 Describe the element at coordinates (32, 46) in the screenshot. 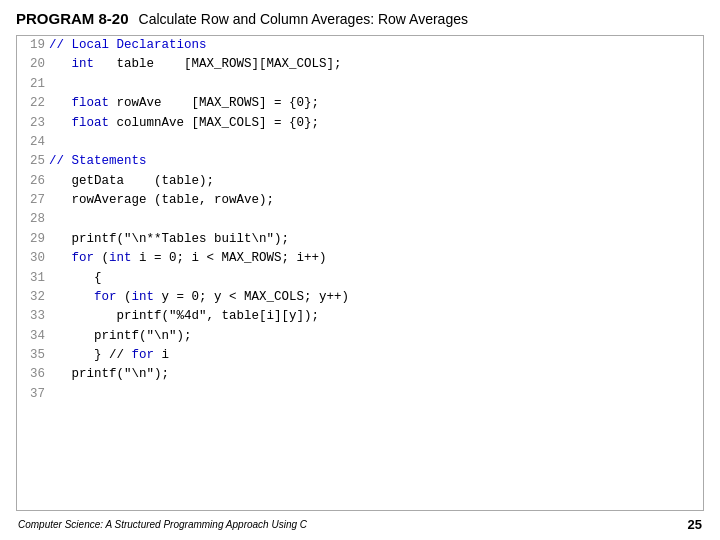

I see `line-number: 19` at that location.